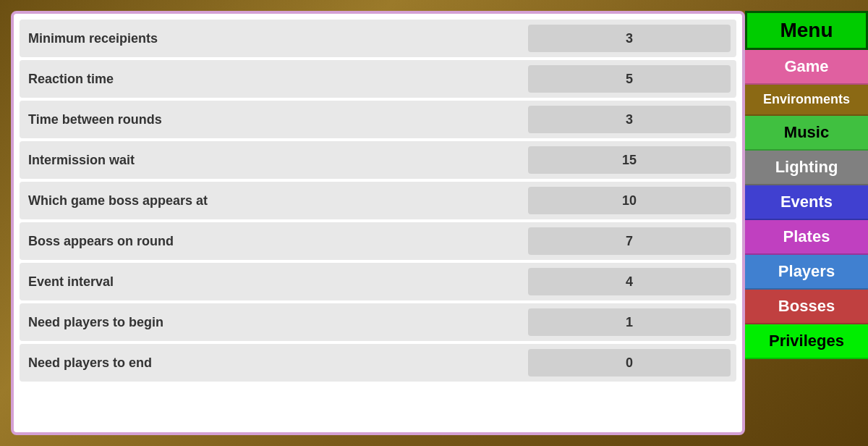 This screenshot has height=446, width=868. I want to click on setting-label: Minimum receipients, so click(276, 39).